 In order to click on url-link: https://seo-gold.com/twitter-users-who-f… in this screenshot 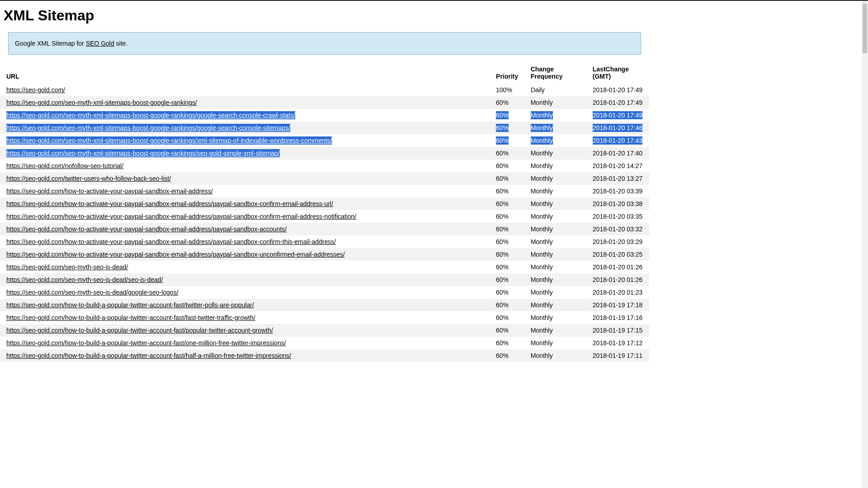, I will do `click(89, 178)`.